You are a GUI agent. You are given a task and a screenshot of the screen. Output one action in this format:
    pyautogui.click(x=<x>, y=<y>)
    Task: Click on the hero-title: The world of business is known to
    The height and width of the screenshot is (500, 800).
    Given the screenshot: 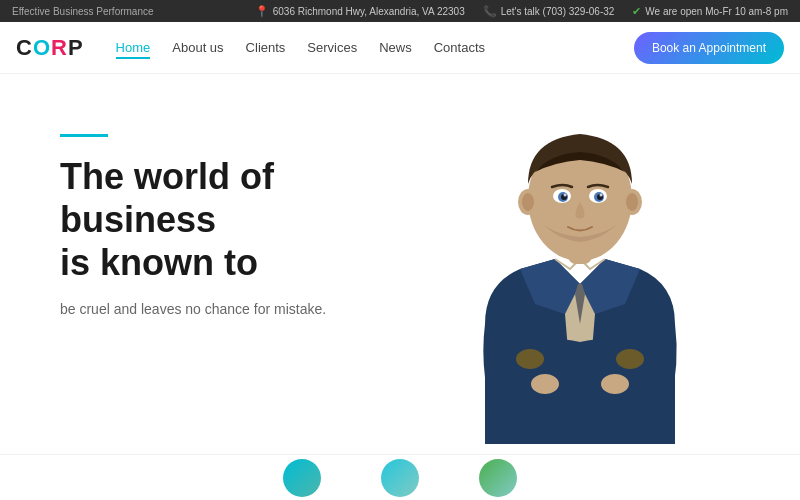 What is the action you would take?
    pyautogui.click(x=230, y=220)
    